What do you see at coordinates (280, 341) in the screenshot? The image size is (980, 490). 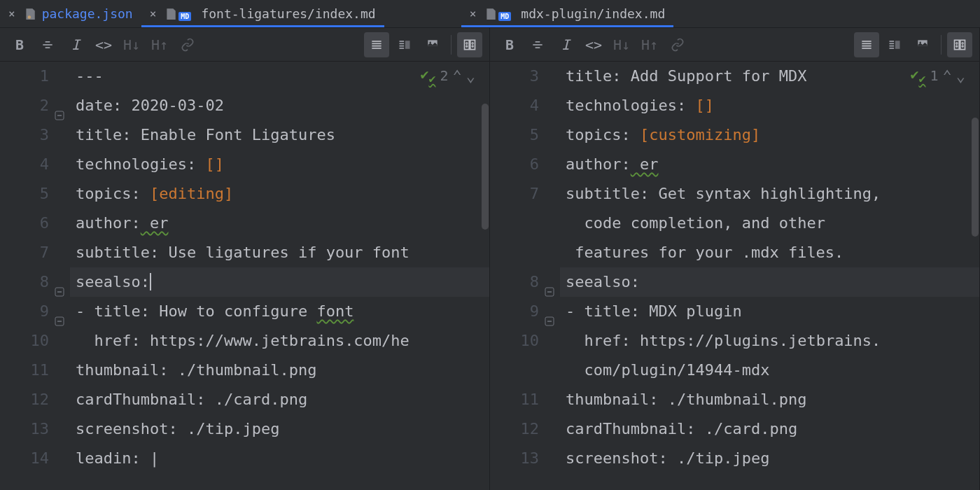 I see `code-line: href: https://www.jetbrains.com/he` at bounding box center [280, 341].